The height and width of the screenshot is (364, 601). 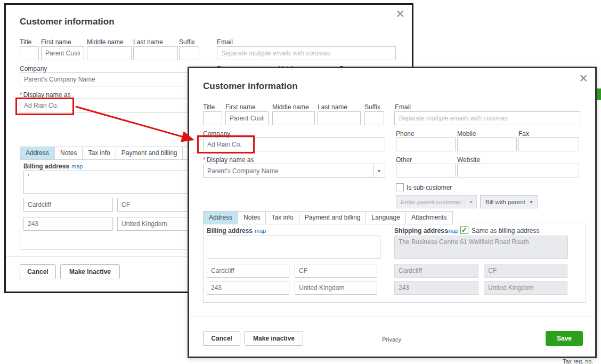 What do you see at coordinates (429, 188) in the screenshot?
I see `is-sub-customer-label: Is sub-customer` at bounding box center [429, 188].